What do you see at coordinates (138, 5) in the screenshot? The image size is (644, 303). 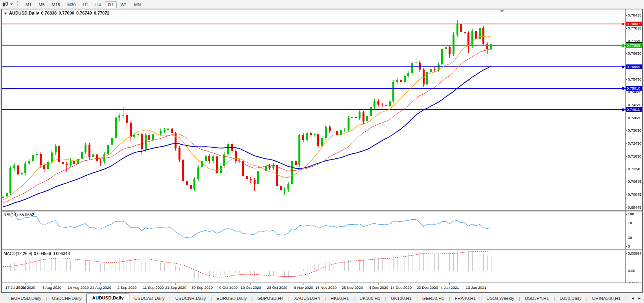 I see `timeframe-button-mn: MN` at bounding box center [138, 5].